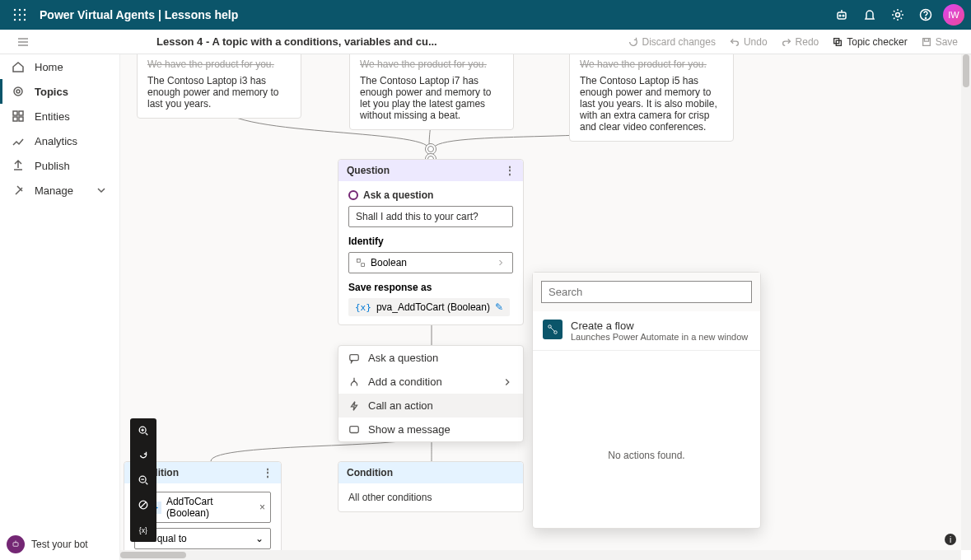 The image size is (971, 560). What do you see at coordinates (49, 68) in the screenshot?
I see `nav-home-label: Home` at bounding box center [49, 68].